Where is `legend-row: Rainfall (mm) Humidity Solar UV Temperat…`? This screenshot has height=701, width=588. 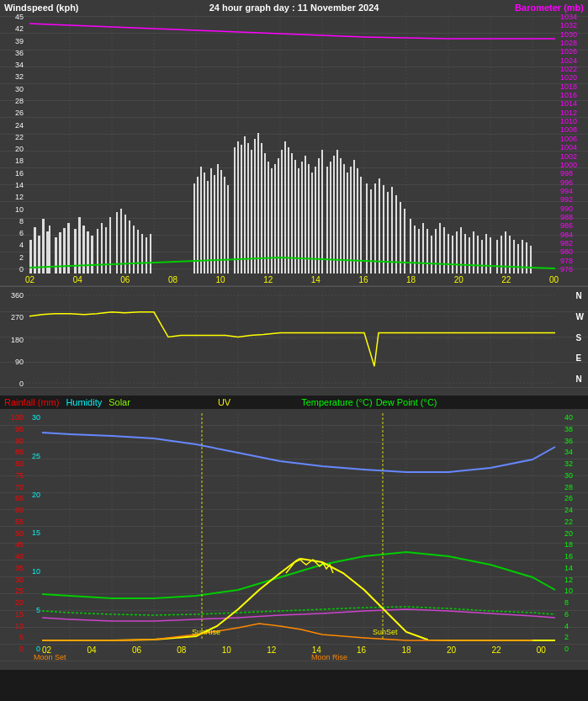 legend-row: Rainfall (mm) Humidity Solar UV Temperat… is located at coordinates (294, 402).